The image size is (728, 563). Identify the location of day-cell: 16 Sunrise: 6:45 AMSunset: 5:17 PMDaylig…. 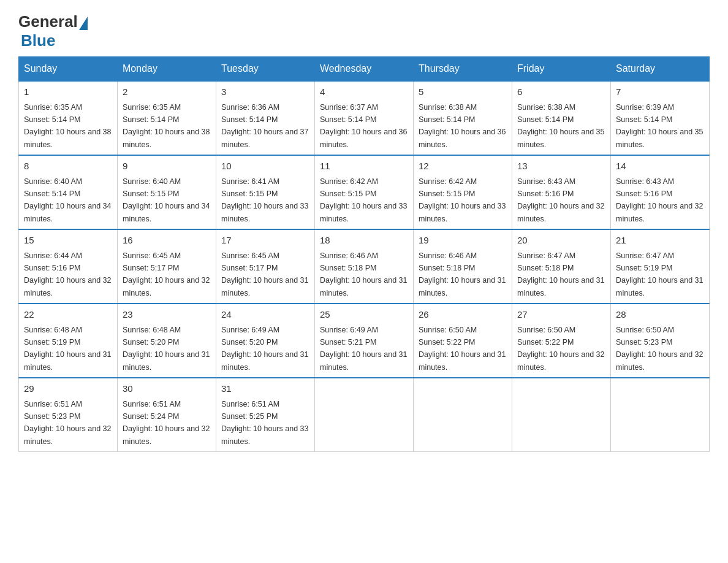
(167, 266).